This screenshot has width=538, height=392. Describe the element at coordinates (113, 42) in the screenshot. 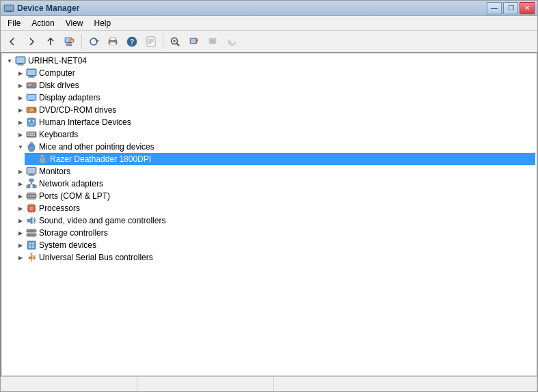

I see `print-button` at that location.